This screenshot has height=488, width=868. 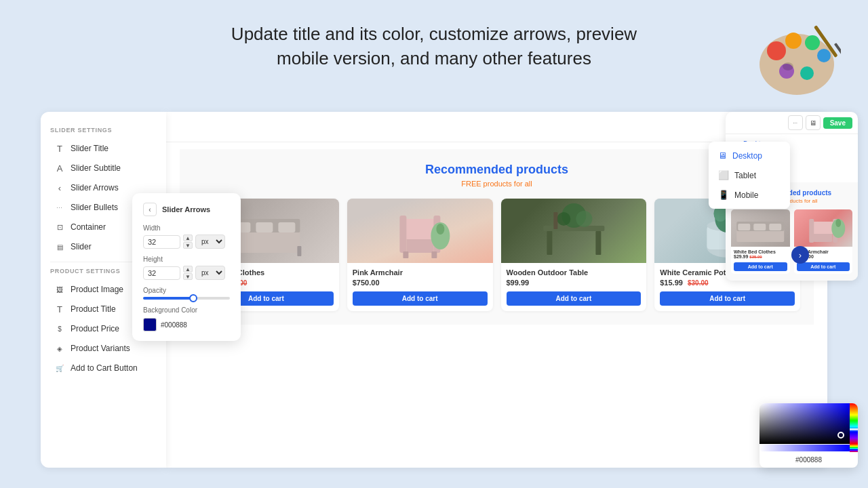 What do you see at coordinates (761, 267) in the screenshot?
I see `preview-add-cart-1: Add to cart` at bounding box center [761, 267].